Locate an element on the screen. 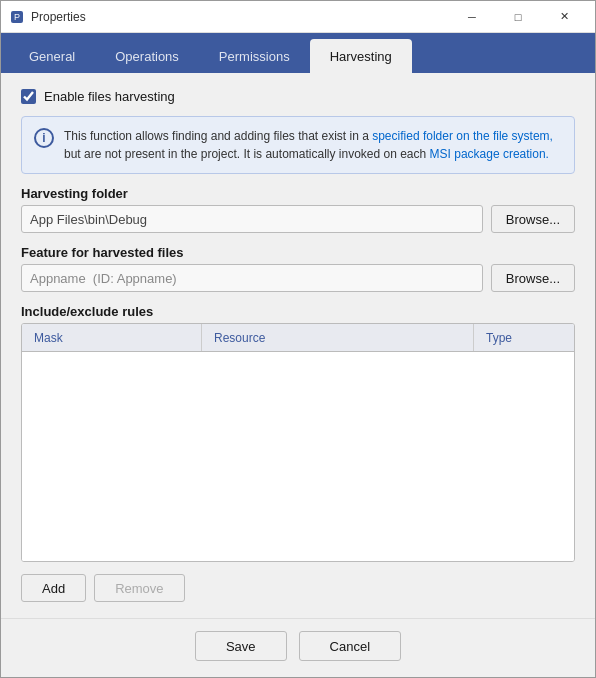  harvesting-folder-label: Harvesting folder is located at coordinates (298, 194).